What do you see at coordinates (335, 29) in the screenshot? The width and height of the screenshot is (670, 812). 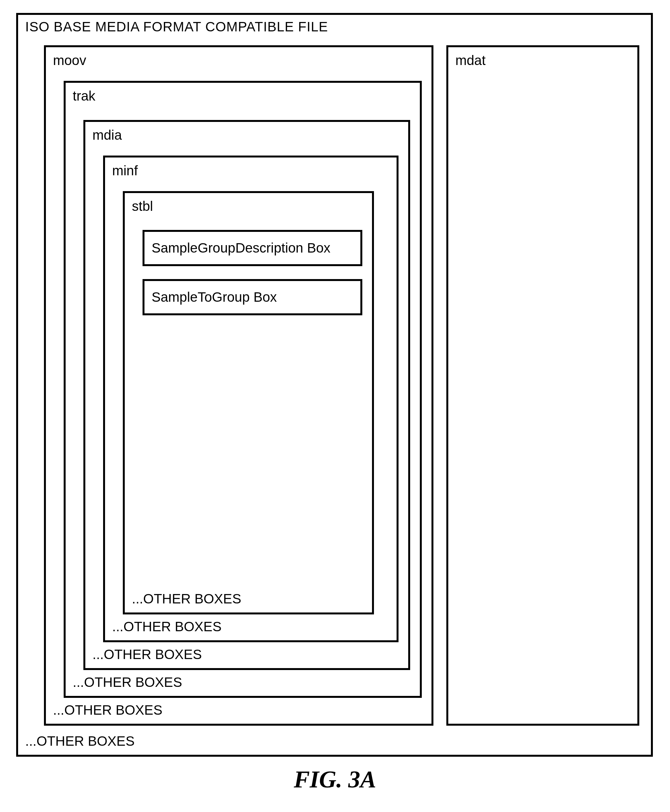 I see `file-title: ISO BASE MEDIA FORMAT COMPATIBLE FILE` at bounding box center [335, 29].